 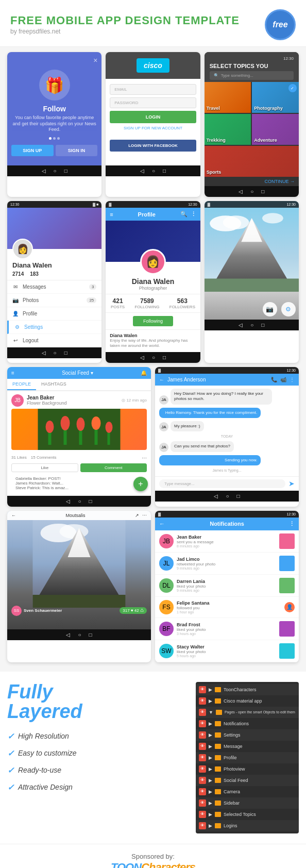 What do you see at coordinates (152, 90) in the screenshot?
I see `email-field: EMAIL` at bounding box center [152, 90].